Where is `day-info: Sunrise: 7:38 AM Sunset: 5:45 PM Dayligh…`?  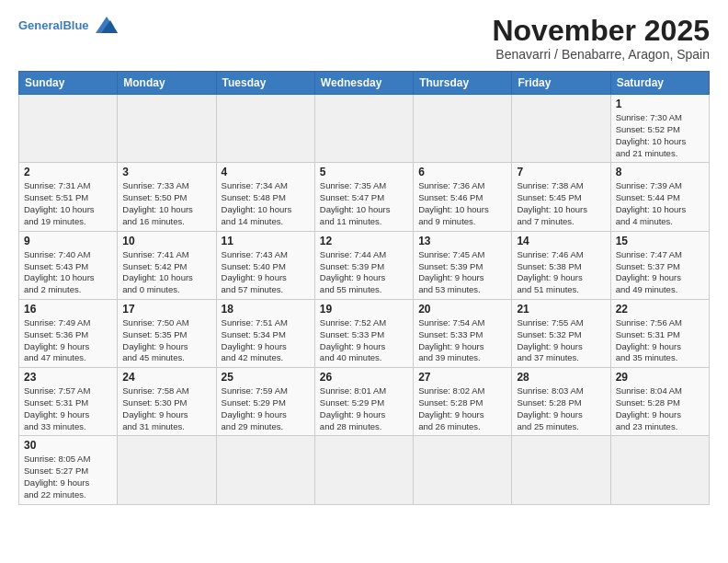
day-info: Sunrise: 7:38 AM Sunset: 5:45 PM Dayligh… is located at coordinates (561, 204).